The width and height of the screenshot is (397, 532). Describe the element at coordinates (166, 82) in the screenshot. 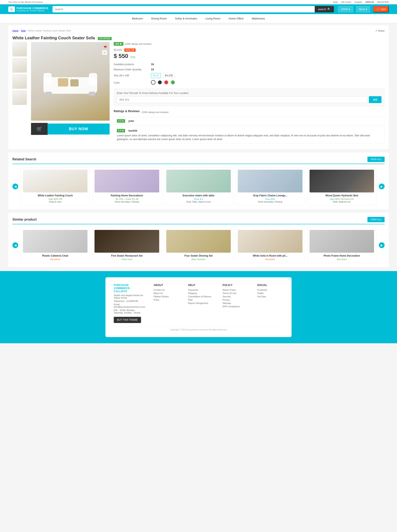

I see `color-red` at that location.